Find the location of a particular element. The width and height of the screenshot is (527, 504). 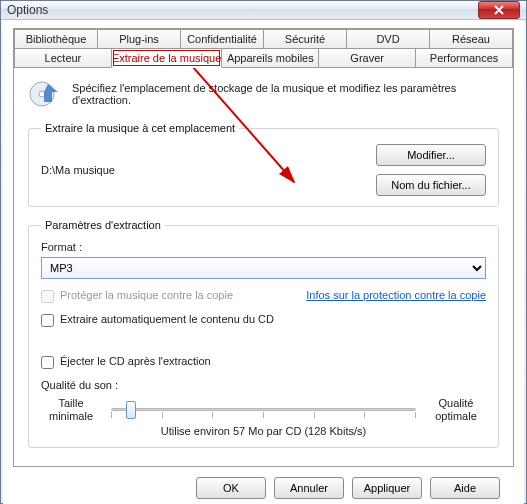

quality-section: Qualité du son : Tailleminimale is located at coordinates (264, 408).